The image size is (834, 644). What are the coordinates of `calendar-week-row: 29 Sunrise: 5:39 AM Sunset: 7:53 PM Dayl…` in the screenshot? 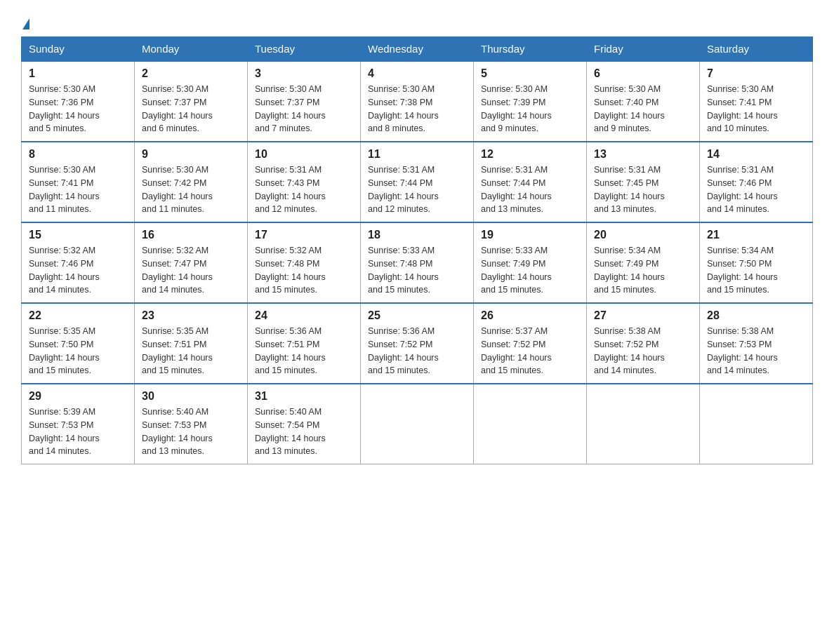 It's located at (417, 424).